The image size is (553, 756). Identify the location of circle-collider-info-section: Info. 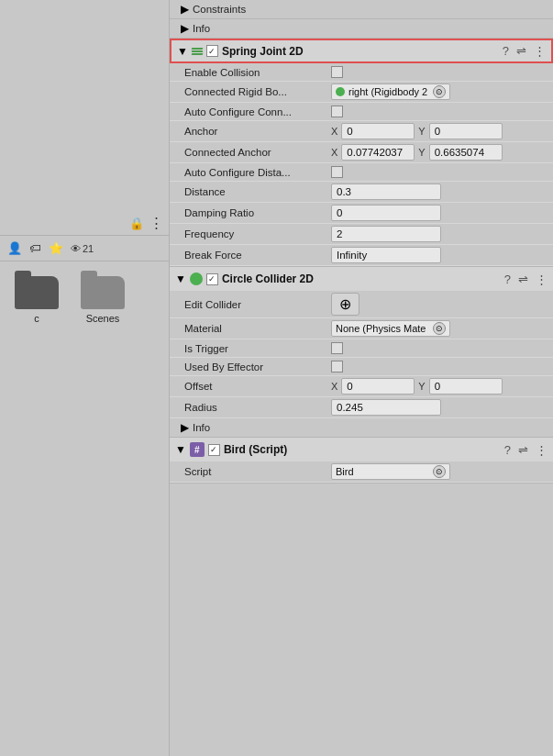
(361, 428).